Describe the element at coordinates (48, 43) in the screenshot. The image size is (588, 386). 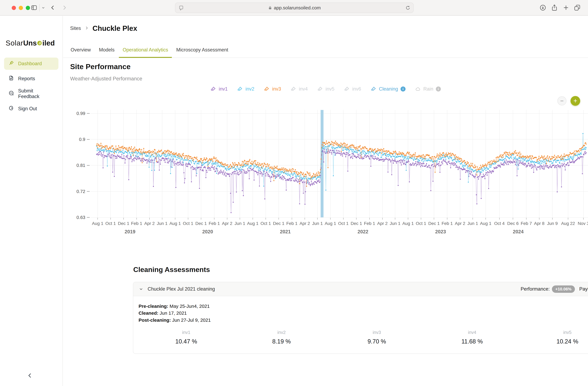
I see `logo-text-iled: iled` at that location.